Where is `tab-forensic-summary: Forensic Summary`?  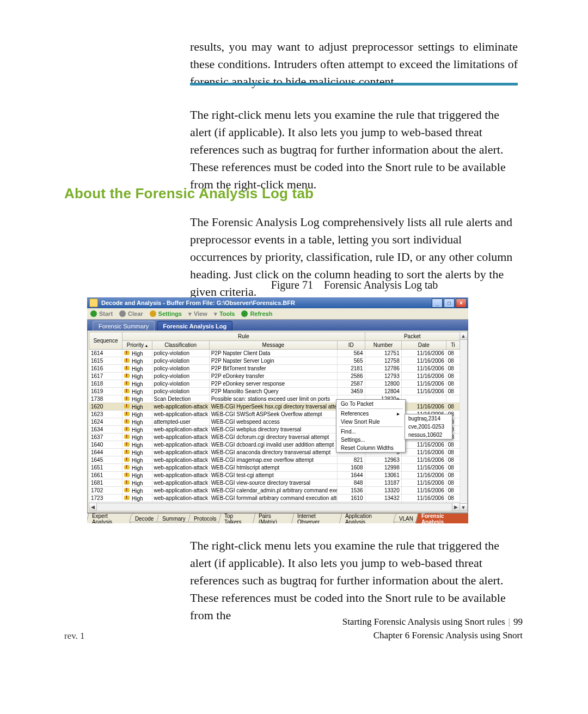
tab-forensic-summary: Forensic Summary is located at coordinates (124, 326).